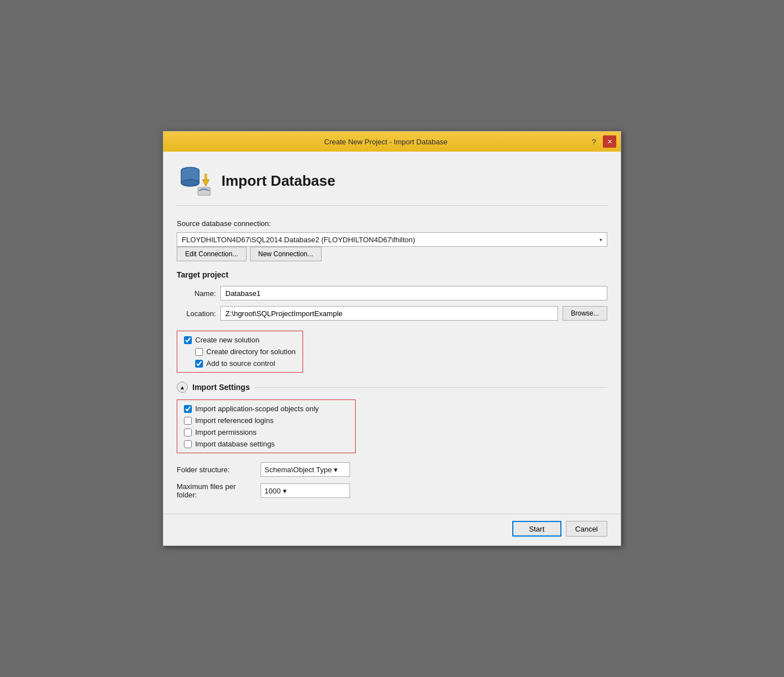  What do you see at coordinates (226, 432) in the screenshot?
I see `import-permissions-label: Import permissions` at bounding box center [226, 432].